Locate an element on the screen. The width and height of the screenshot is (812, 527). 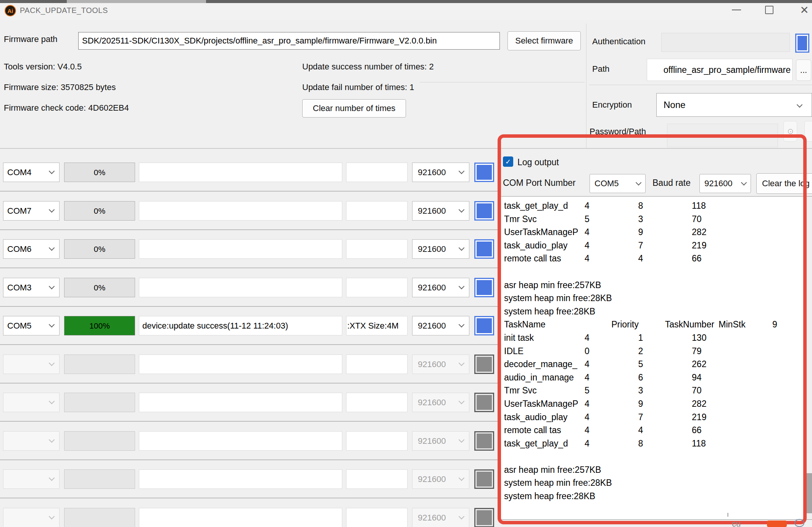
com-port-select: COM3 is located at coordinates (31, 288).